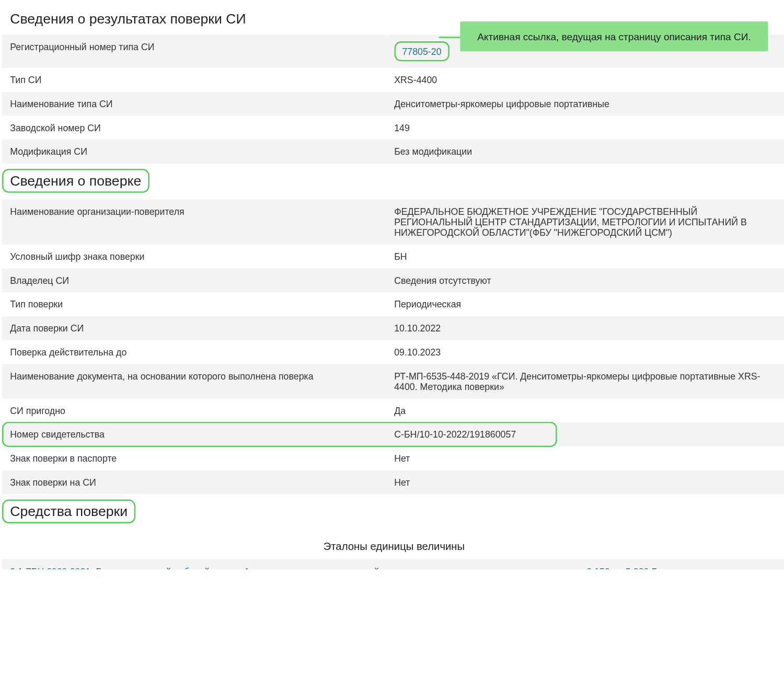 The width and height of the screenshot is (784, 700). What do you see at coordinates (333, 568) in the screenshot?
I see `etalon-link: 3.1.ZБН.2909.2021; Государственный рабоч…` at bounding box center [333, 568].